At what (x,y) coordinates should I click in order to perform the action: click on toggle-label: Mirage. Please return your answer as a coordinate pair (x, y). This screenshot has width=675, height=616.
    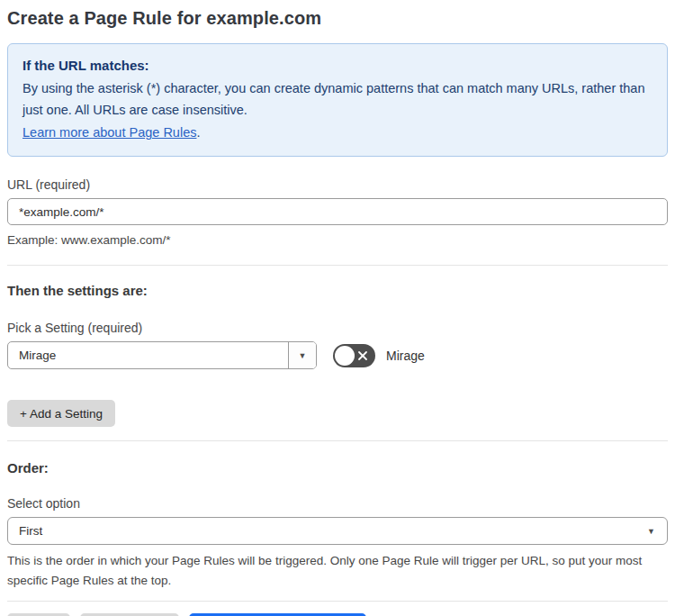
    Looking at the image, I should click on (405, 356).